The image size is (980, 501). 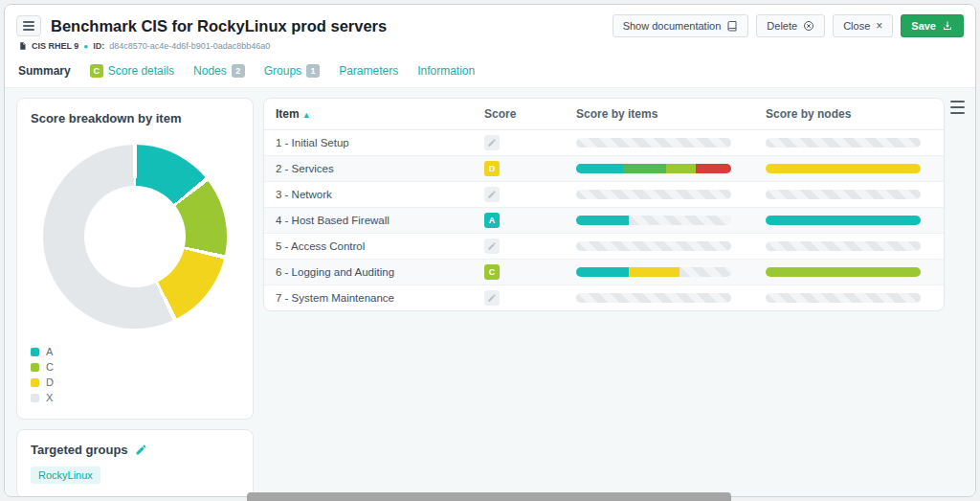 I want to click on show-documentation-button: Show documentation, so click(x=681, y=26).